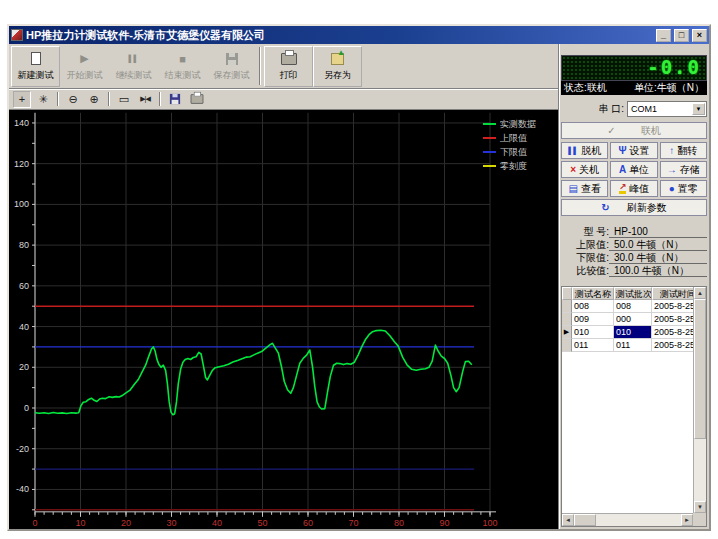 This screenshot has height=539, width=718. What do you see at coordinates (611, 109) in the screenshot?
I see `serial-port-label: 串 口:` at bounding box center [611, 109].